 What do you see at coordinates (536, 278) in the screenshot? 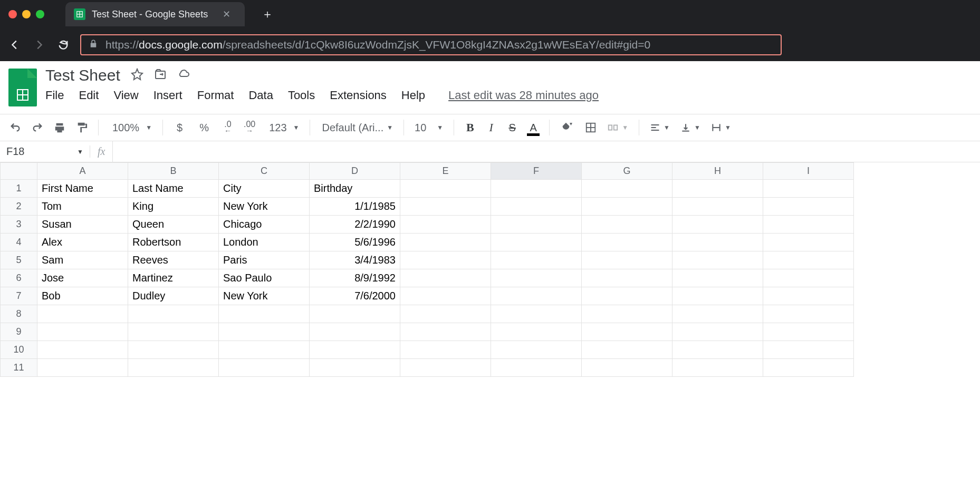
I see `cell-F6` at bounding box center [536, 278].